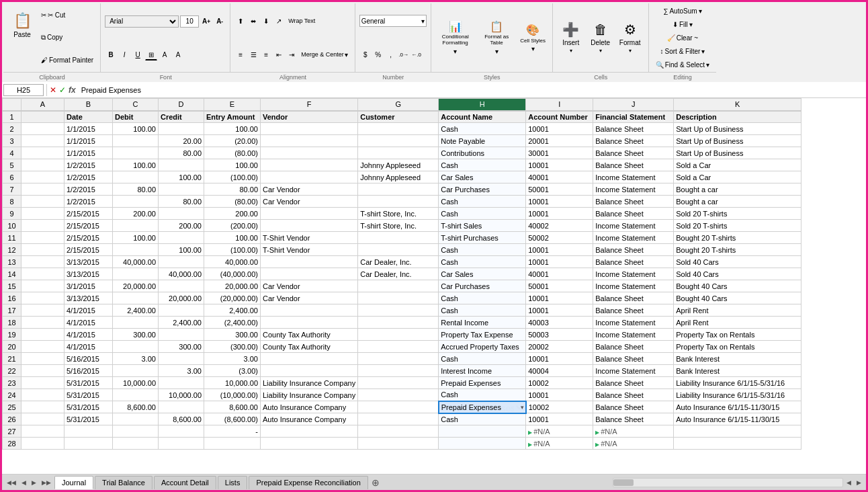  I want to click on cell-acct-num-6: 40001, so click(560, 177).